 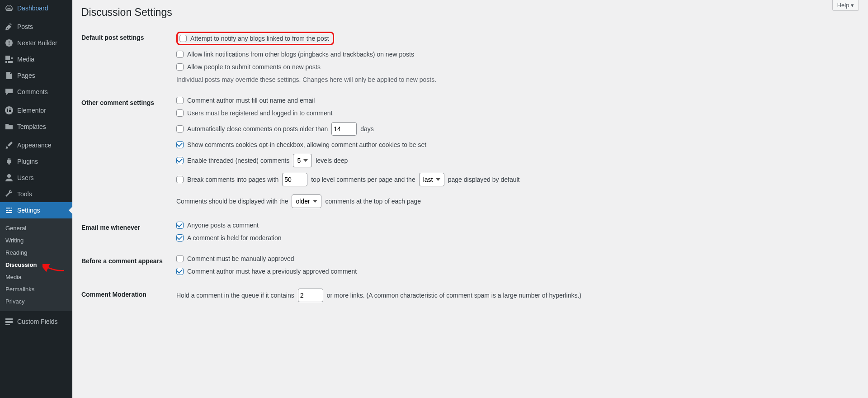 I want to click on sidebar-item-pages: Pages, so click(x=36, y=76).